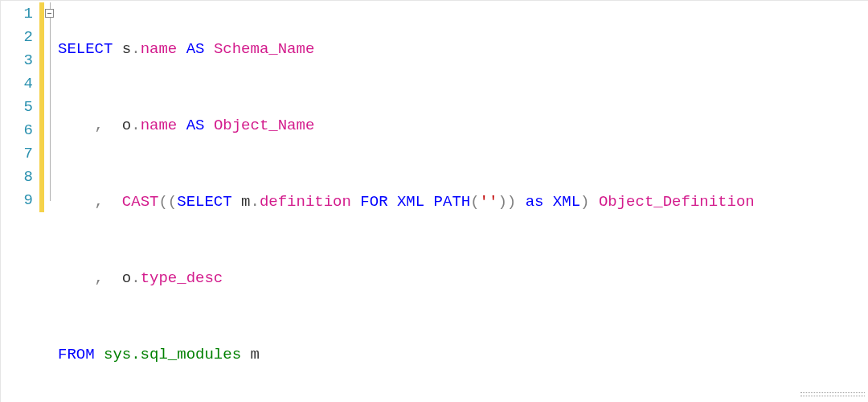 The width and height of the screenshot is (868, 402). I want to click on keyword: AS, so click(196, 49).